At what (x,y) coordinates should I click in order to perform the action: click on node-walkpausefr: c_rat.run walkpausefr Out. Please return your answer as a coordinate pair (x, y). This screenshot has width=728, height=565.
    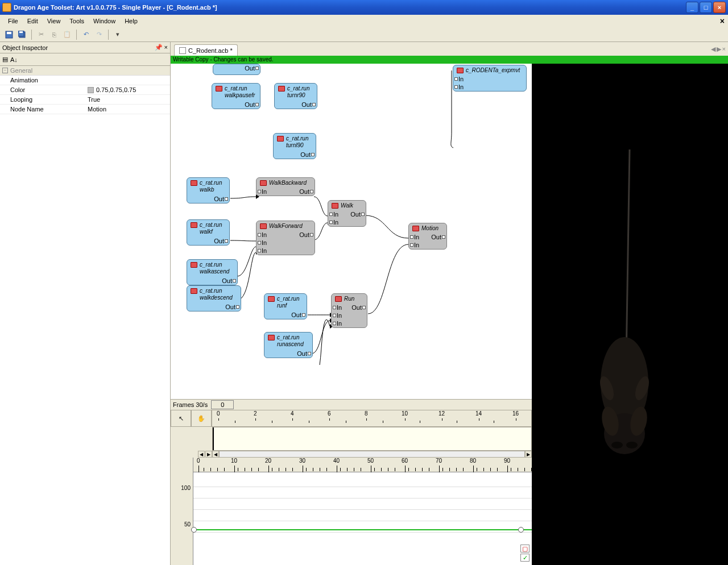
    Looking at the image, I should click on (236, 96).